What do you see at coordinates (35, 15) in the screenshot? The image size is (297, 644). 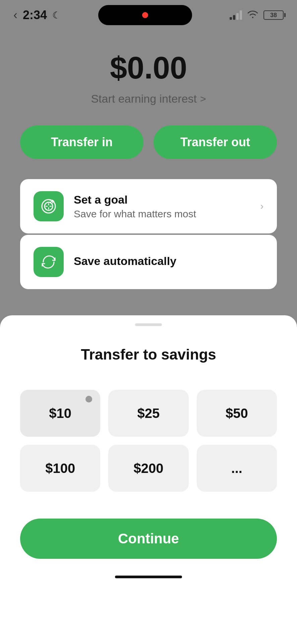 I see `time-display: 2:34` at bounding box center [35, 15].